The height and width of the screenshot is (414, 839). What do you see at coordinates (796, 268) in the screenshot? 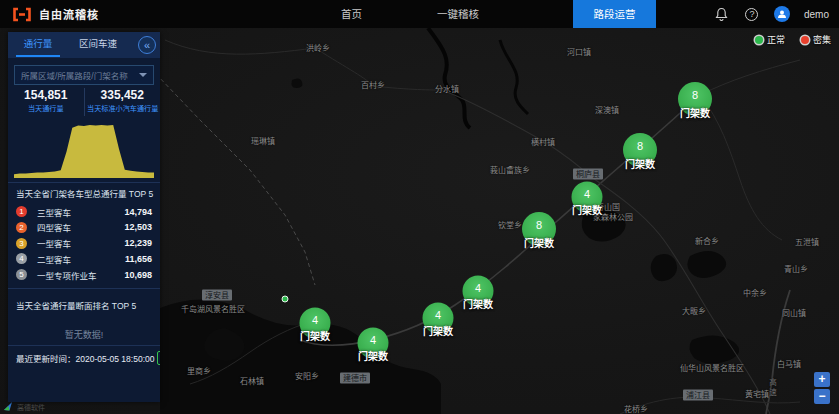
I see `map-label-place: 青山乡` at bounding box center [796, 268].